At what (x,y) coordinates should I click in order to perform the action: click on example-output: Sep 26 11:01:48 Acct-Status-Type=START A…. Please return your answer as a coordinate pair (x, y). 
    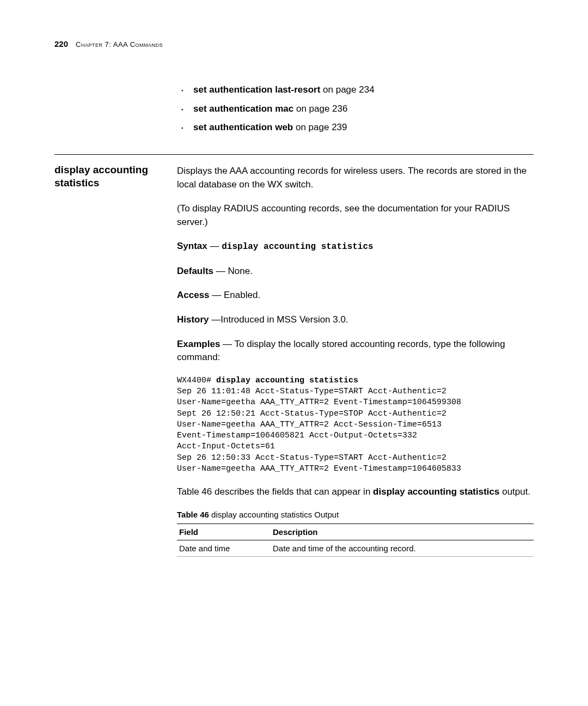
    Looking at the image, I should click on (319, 430).